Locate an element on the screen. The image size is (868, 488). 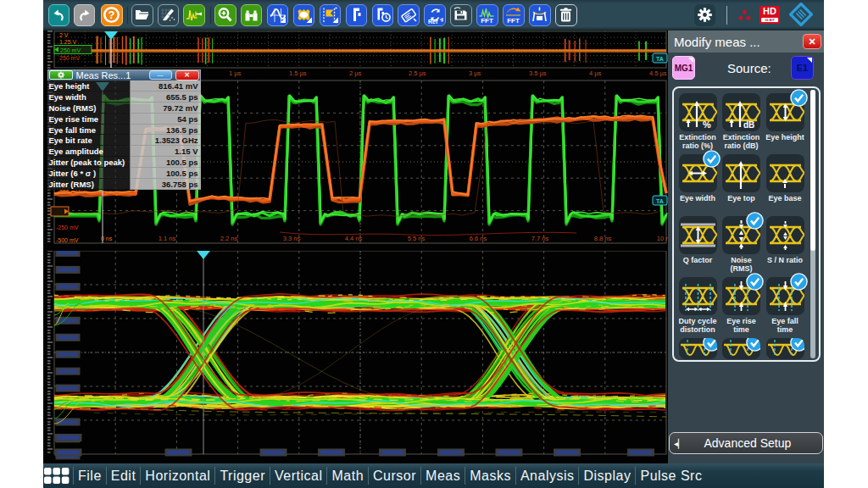
svg-text: 1.1 ns is located at coordinates (168, 239).